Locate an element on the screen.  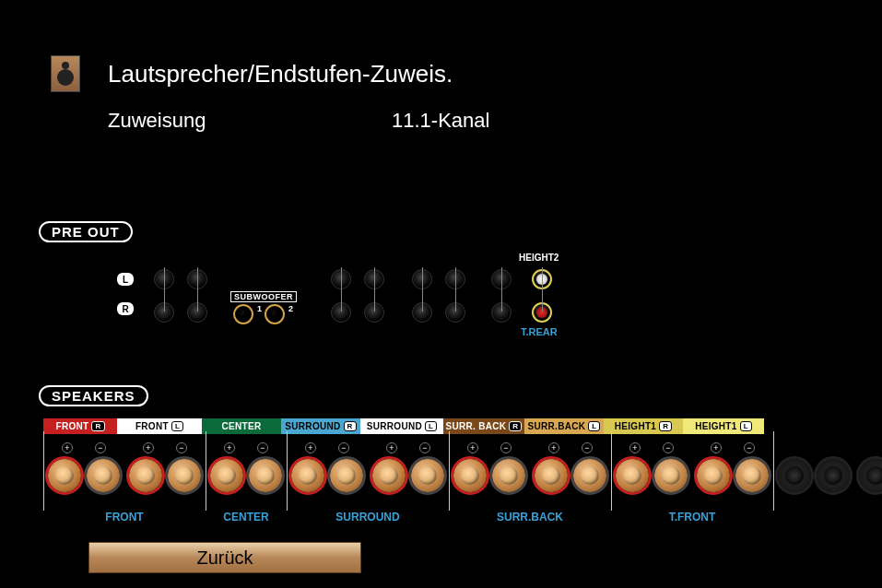
speaker-icon is located at coordinates (65, 74).